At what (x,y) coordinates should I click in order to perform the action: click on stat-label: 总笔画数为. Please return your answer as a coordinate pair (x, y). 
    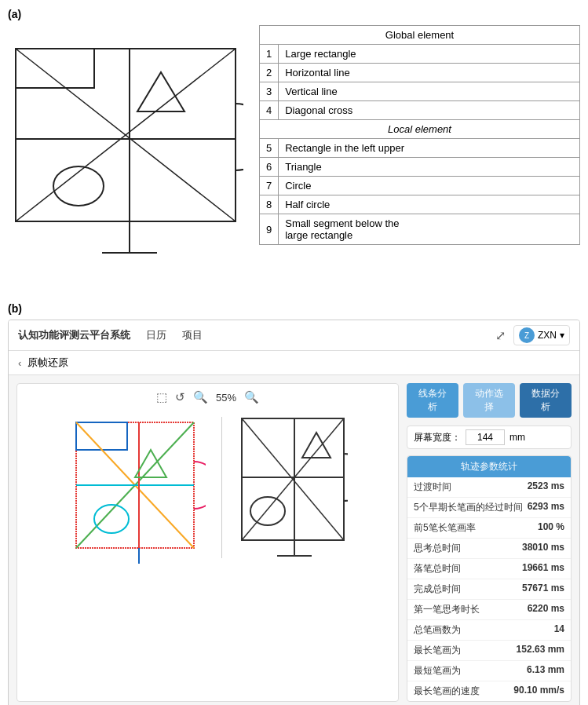
    Looking at the image, I should click on (437, 630).